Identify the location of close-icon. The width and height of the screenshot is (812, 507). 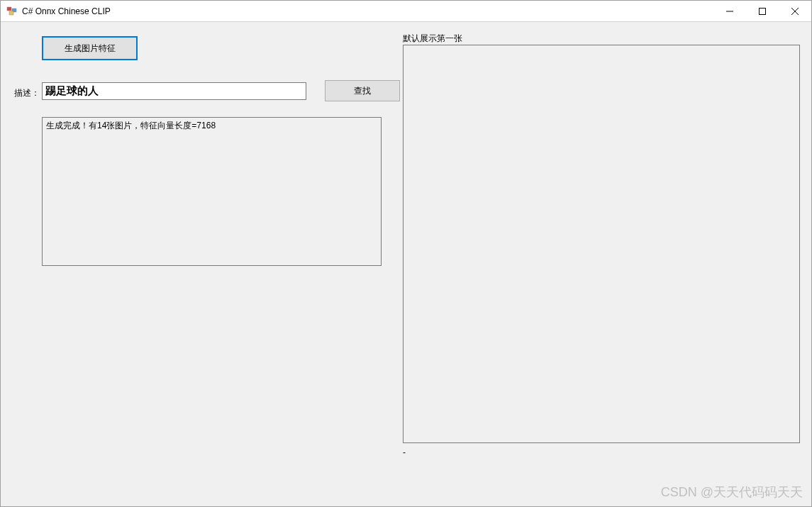
(795, 11).